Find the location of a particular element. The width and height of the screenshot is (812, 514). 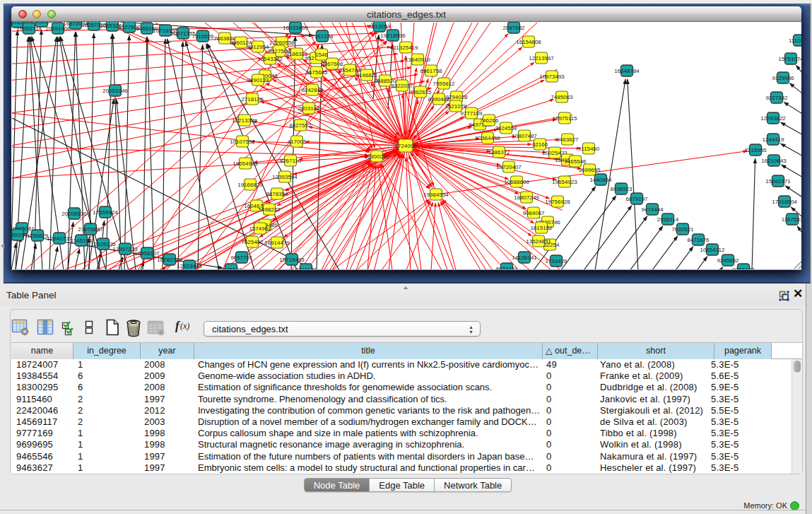

svg-text: 8322037 is located at coordinates (402, 86).